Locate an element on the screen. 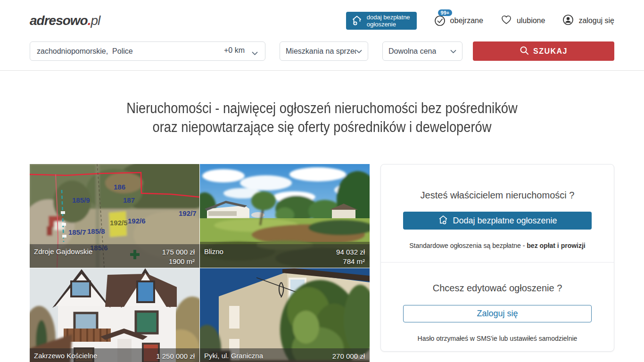 The image size is (644, 362). category-select: Mieszkania na sprzeda is located at coordinates (324, 51).